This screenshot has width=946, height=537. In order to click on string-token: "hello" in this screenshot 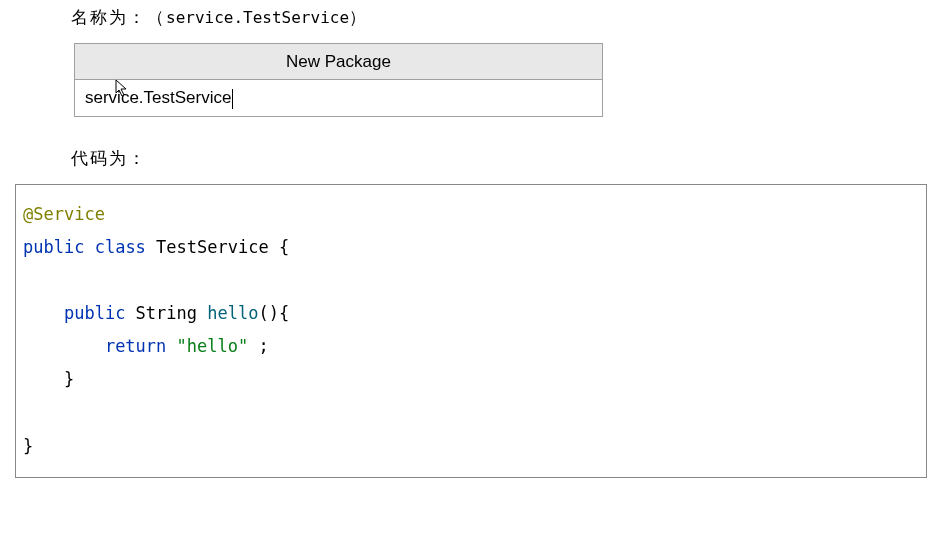, I will do `click(213, 346)`.